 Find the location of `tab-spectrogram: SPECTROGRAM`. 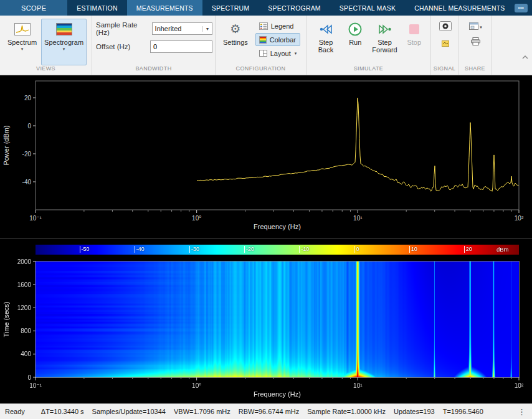

tab-spectrogram: SPECTROGRAM is located at coordinates (294, 7).